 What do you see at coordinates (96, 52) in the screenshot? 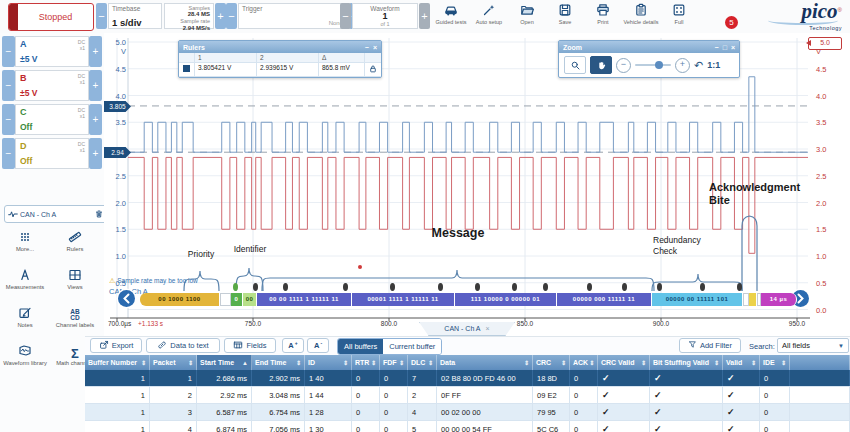
I see `channel-A-increase: +` at bounding box center [96, 52].